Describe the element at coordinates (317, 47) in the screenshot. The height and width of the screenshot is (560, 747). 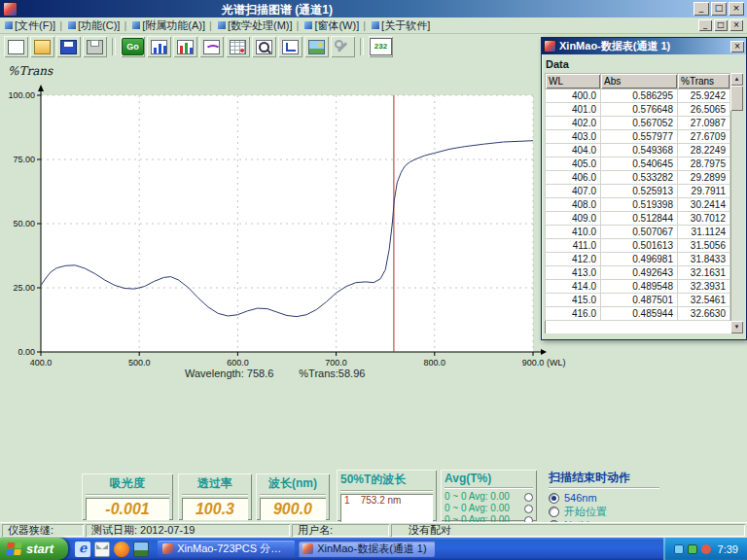
I see `image-icon` at that location.